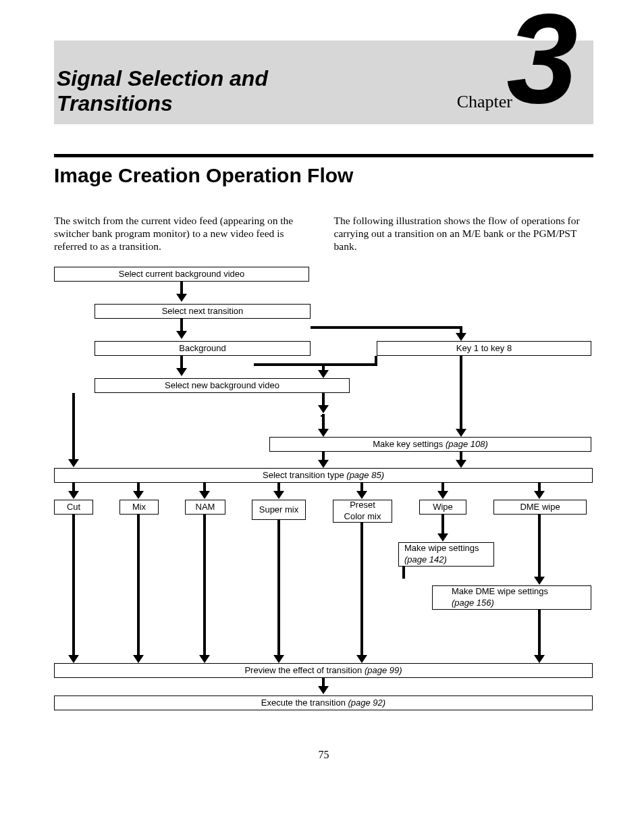  I want to click on section-rule, so click(324, 155).